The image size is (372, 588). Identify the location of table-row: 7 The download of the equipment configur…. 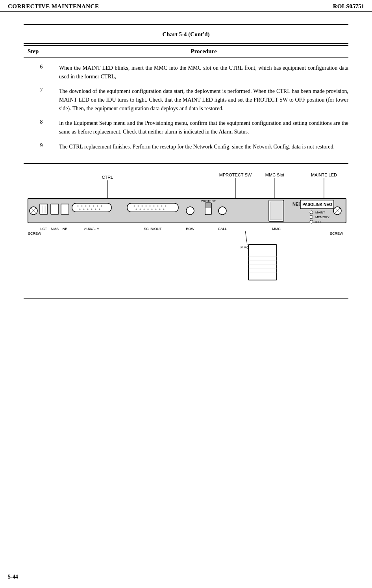
(186, 100).